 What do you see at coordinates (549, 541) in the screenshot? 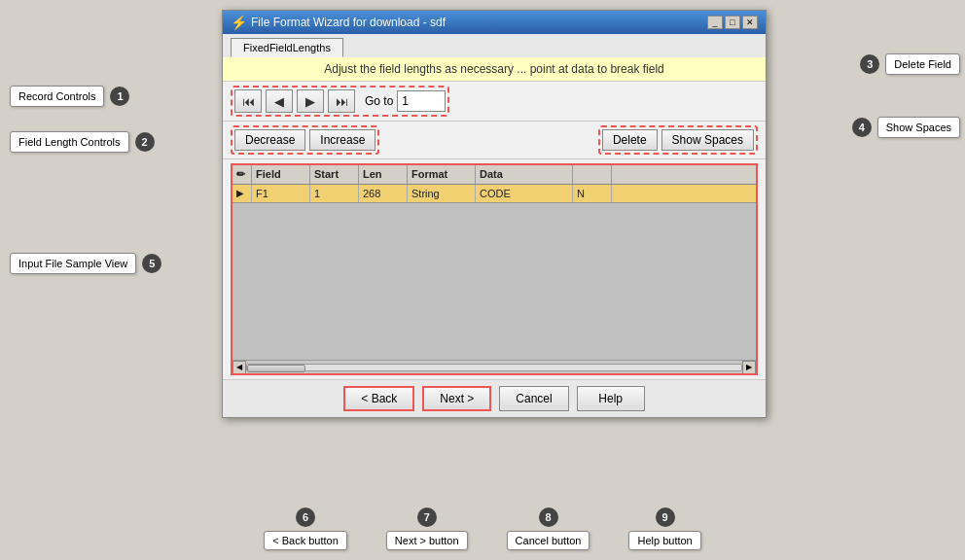
I see `ann-label-cancel: Cancel button` at bounding box center [549, 541].